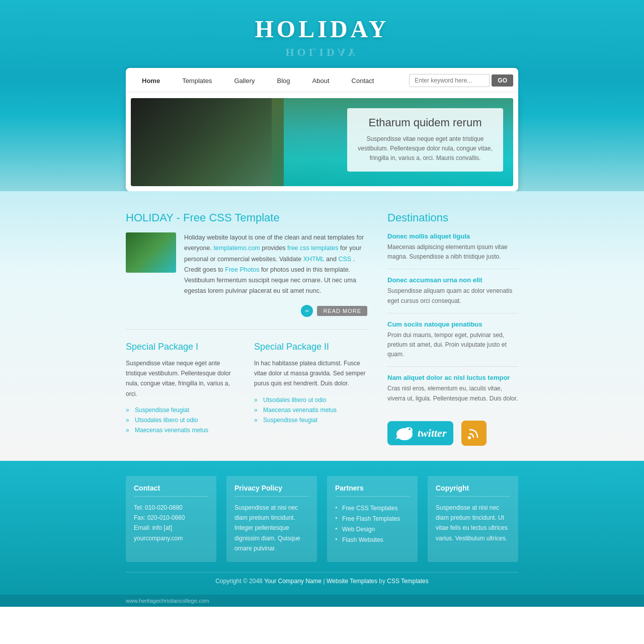 The height and width of the screenshot is (644, 644). Describe the element at coordinates (453, 252) in the screenshot. I see `destination-text: Maecenas adipiscing elementum ipsum vita…` at that location.